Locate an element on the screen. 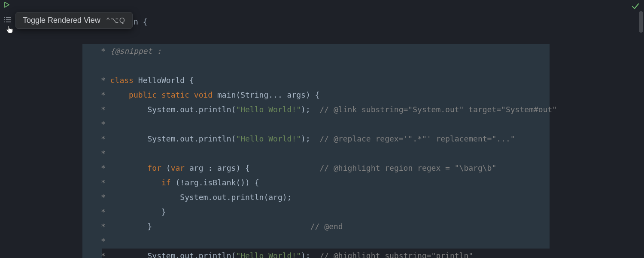 The image size is (644, 258). editor-gutter is located at coordinates (9, 129).